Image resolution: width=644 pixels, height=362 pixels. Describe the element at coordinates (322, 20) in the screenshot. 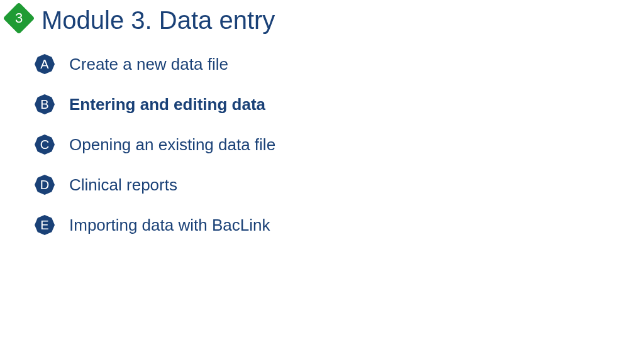

I see `slide-header: 3 Module 3. Data entry` at that location.